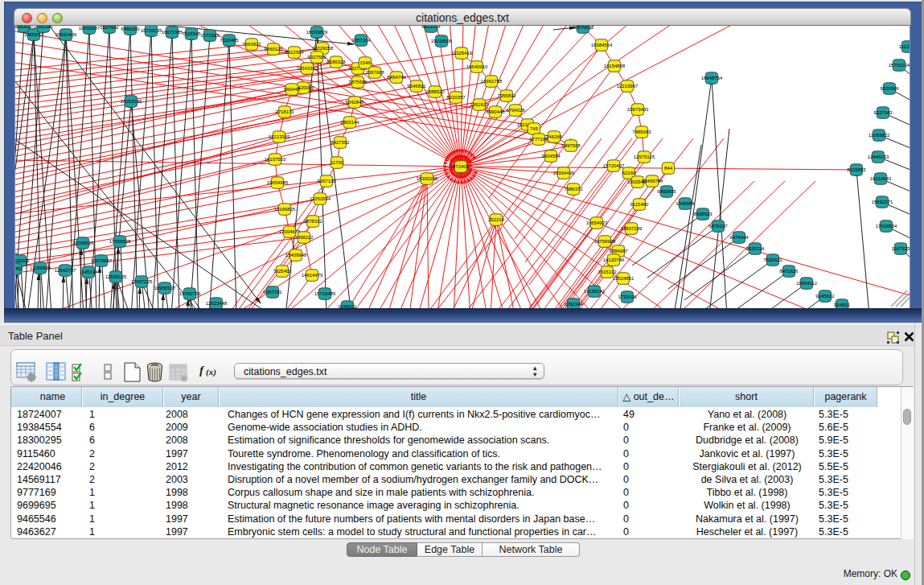 Image resolution: width=924 pixels, height=585 pixels. What do you see at coordinates (19, 269) in the screenshot?
I see `svg-text: 991451` at bounding box center [19, 269].